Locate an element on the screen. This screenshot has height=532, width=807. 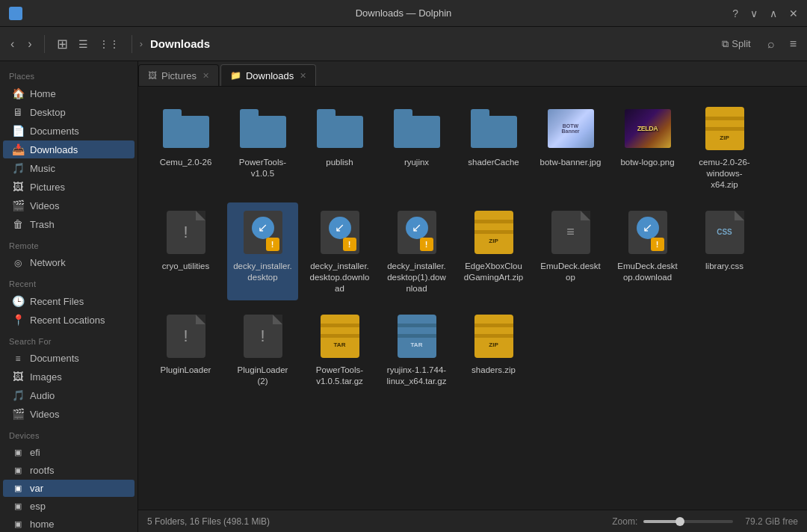
file-item: publish is located at coordinates (339, 148).